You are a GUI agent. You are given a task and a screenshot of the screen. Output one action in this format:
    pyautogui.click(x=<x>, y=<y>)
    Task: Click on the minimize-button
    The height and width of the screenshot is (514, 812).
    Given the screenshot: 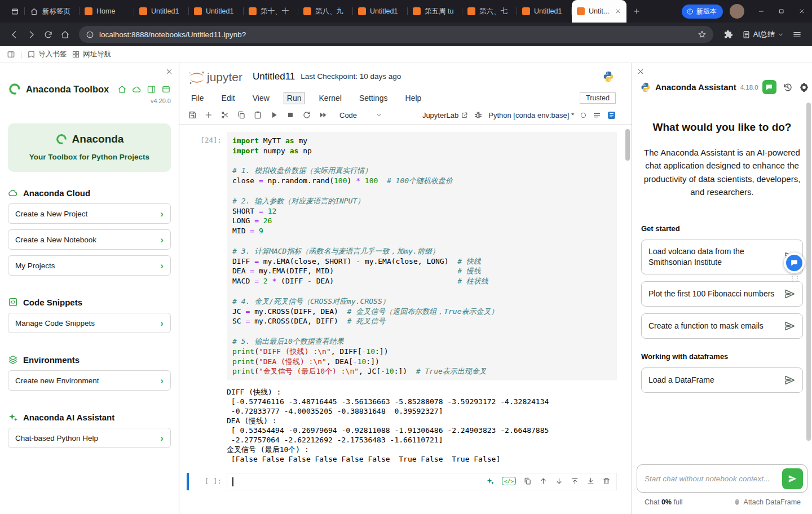 What is the action you would take?
    pyautogui.click(x=761, y=11)
    